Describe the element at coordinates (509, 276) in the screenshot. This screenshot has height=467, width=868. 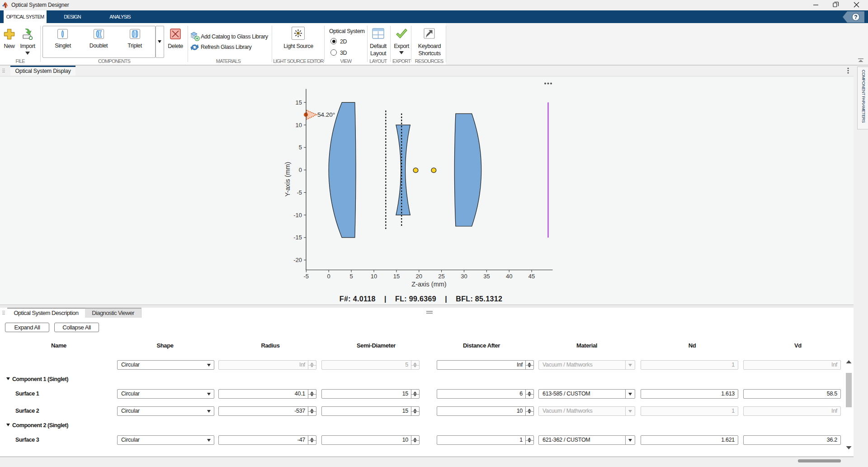
I see `svg-text: 40` at that location.